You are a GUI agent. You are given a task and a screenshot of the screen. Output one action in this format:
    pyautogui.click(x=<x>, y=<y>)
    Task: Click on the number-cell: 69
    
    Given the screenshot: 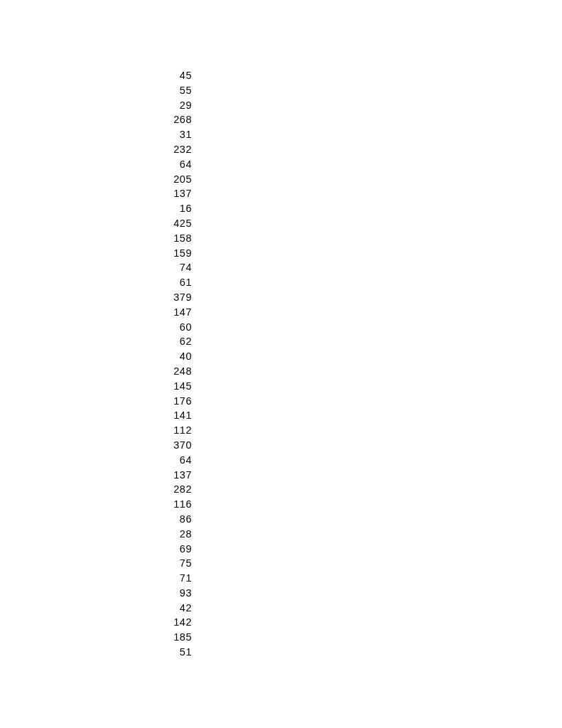 What is the action you would take?
    pyautogui.click(x=178, y=549)
    